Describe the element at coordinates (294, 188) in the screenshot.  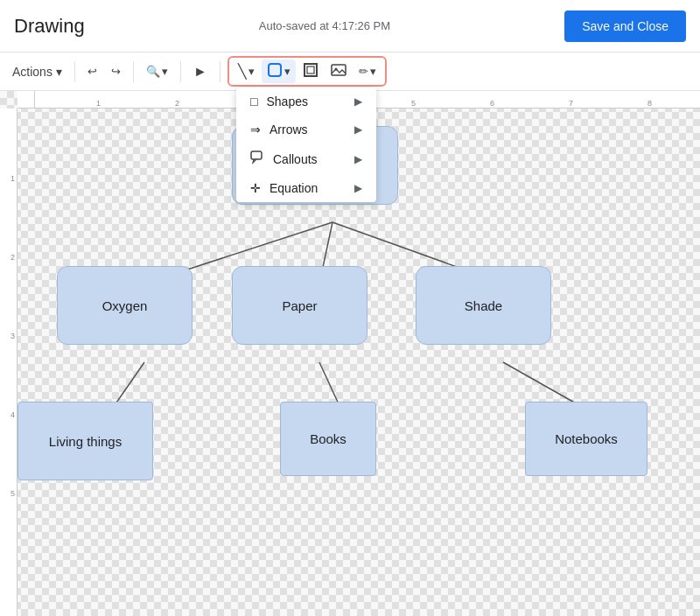
I see `equation-label: Equation` at that location.